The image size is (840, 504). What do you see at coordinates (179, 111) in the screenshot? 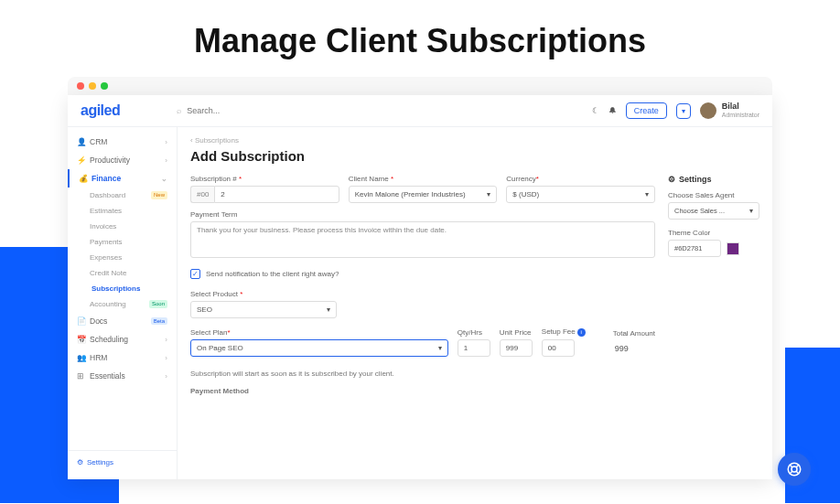
I see `search-icon: ⌕` at bounding box center [179, 111].